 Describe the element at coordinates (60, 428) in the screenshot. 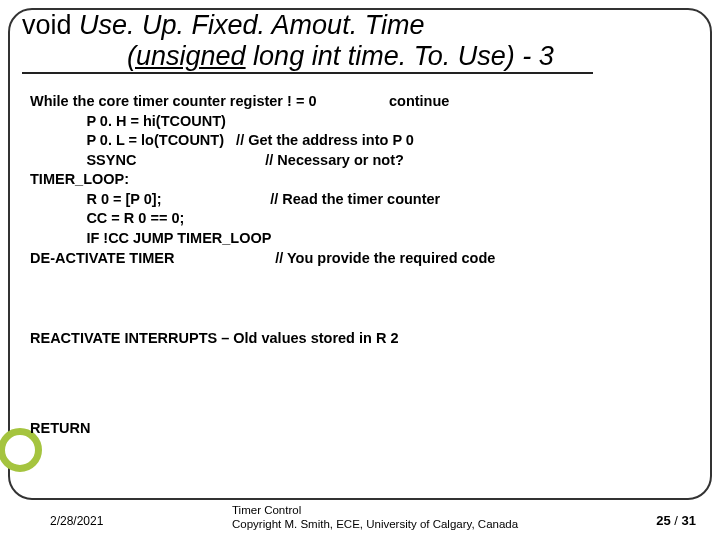

I see `return-note: RETURN` at that location.